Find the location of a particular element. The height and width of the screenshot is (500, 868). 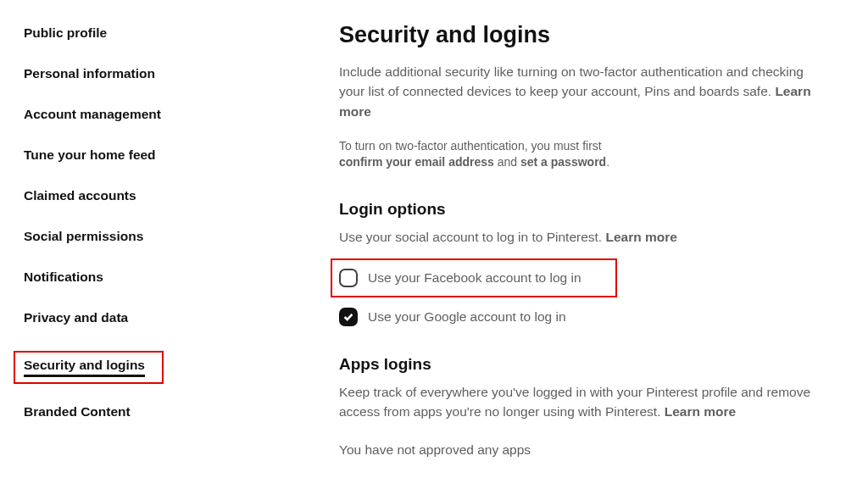

login-options-title: Login options is located at coordinates (578, 209).